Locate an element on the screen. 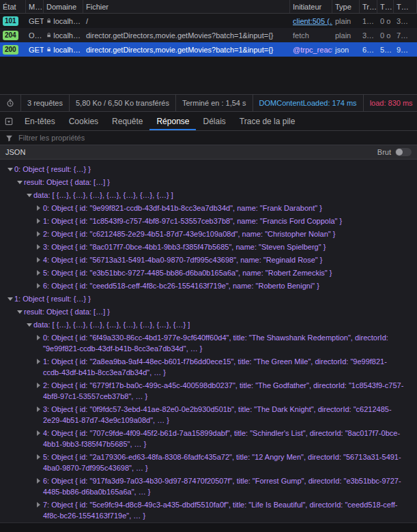  json-tree-row: 0: Object { result: {…} } is located at coordinates (202, 169).